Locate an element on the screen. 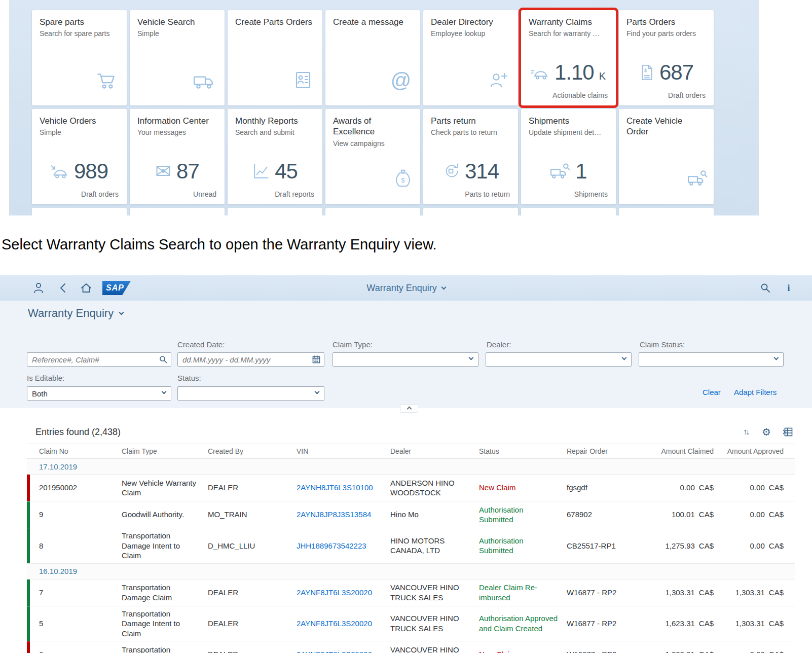 Image resolution: width=812 pixels, height=653 pixels. at-icon: @ is located at coordinates (400, 80).